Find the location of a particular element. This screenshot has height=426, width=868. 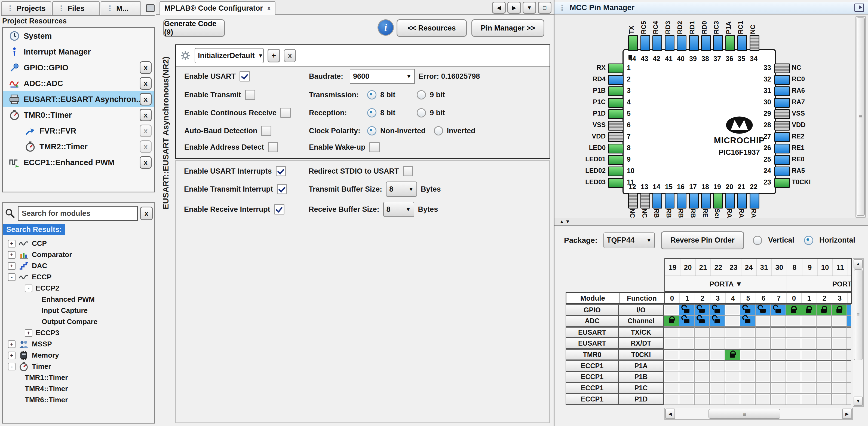

chip-pin-rd1 is located at coordinates (694, 43).